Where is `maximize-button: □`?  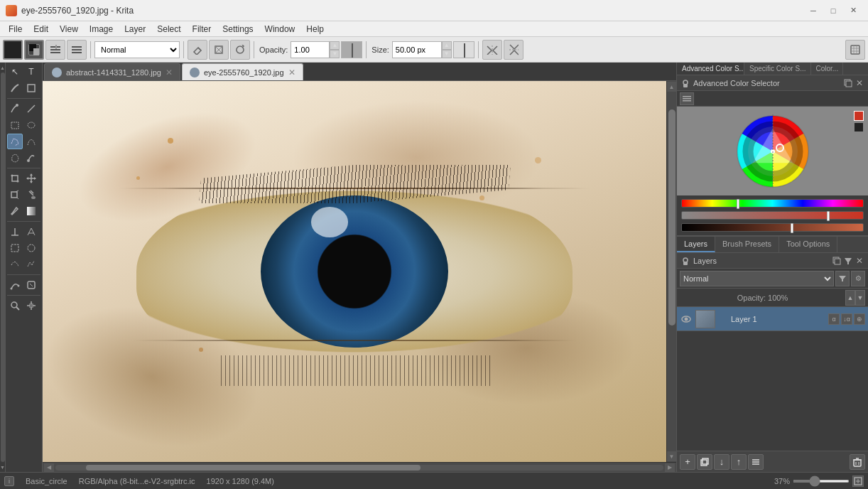
maximize-button: □ is located at coordinates (833, 11).